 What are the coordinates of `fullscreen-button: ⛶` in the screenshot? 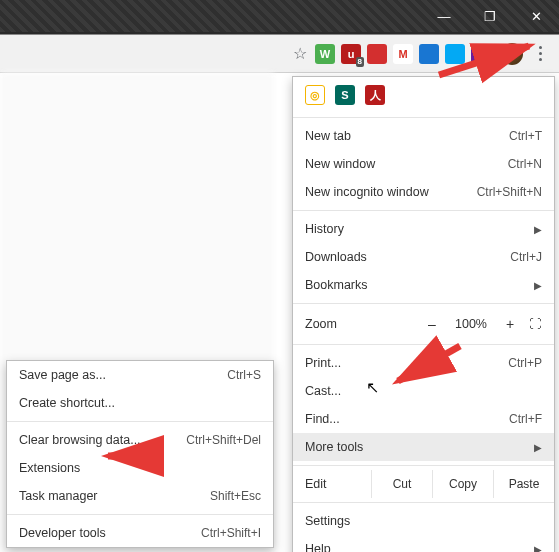 It's located at (536, 324).